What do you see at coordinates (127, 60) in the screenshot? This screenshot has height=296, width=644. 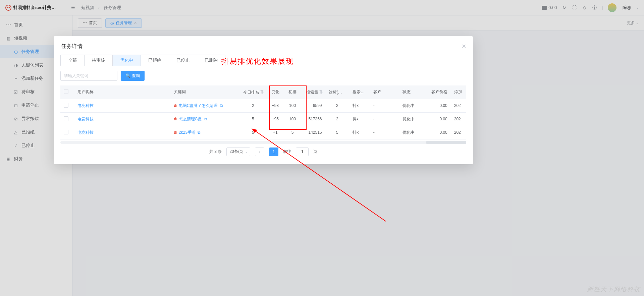 I see `filter-tab-2: 优化中` at bounding box center [127, 60].